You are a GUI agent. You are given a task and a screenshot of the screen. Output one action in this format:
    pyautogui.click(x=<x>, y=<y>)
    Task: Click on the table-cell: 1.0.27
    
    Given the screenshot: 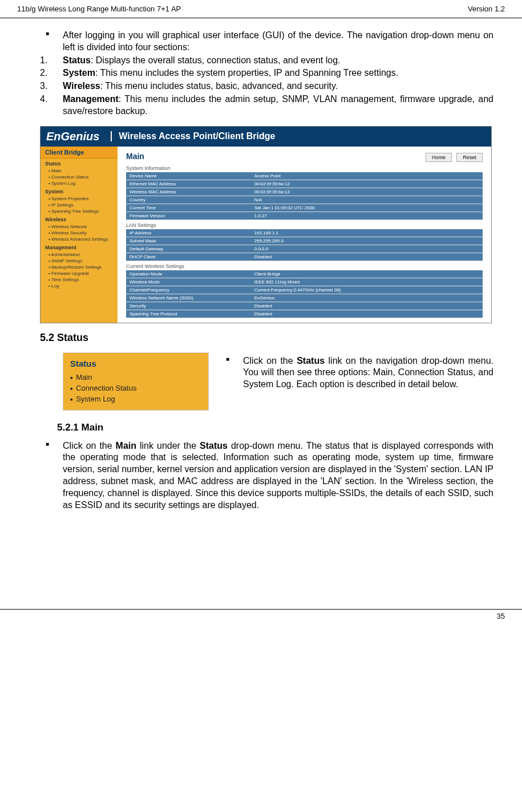 What is the action you would take?
    pyautogui.click(x=367, y=216)
    